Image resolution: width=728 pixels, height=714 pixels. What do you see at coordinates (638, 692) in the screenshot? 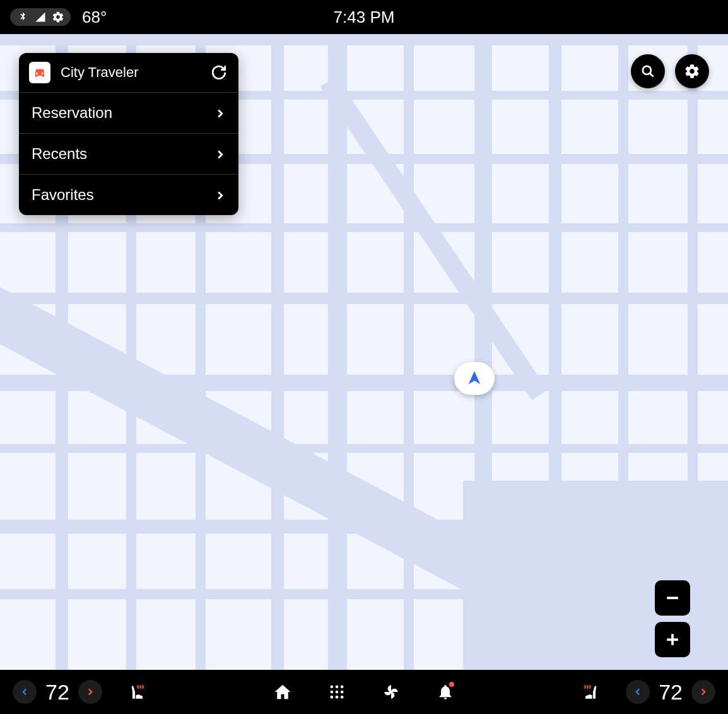
I see `temp-down-right-button` at bounding box center [638, 692].